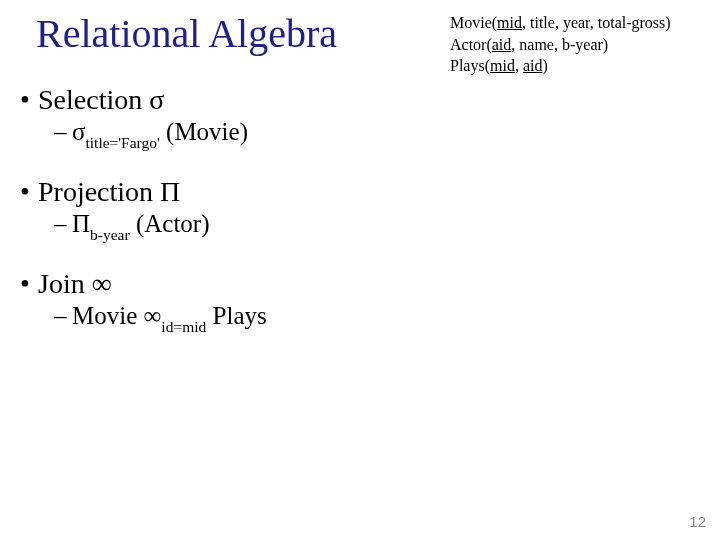 The width and height of the screenshot is (720, 540). Describe the element at coordinates (471, 22) in the screenshot. I see `schema-movie-rel: Movie` at that location.